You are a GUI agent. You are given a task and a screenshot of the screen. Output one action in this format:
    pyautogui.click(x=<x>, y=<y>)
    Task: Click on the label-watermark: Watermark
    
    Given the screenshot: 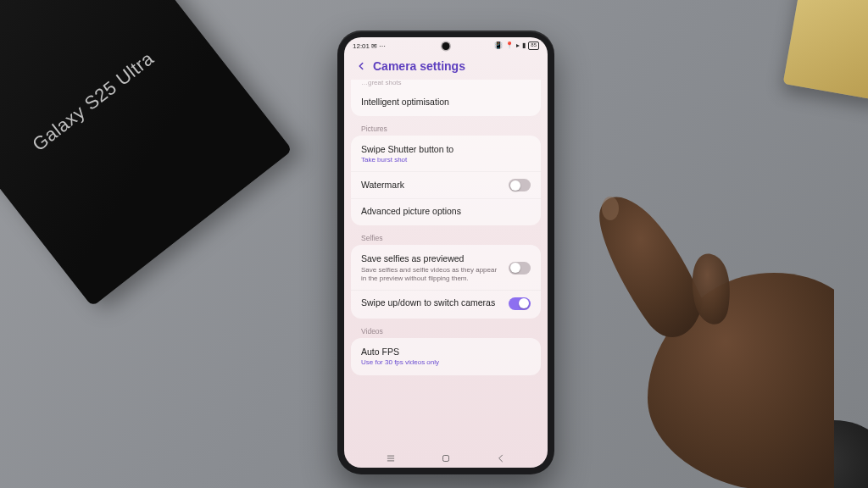 What is the action you would take?
    pyautogui.click(x=431, y=185)
    